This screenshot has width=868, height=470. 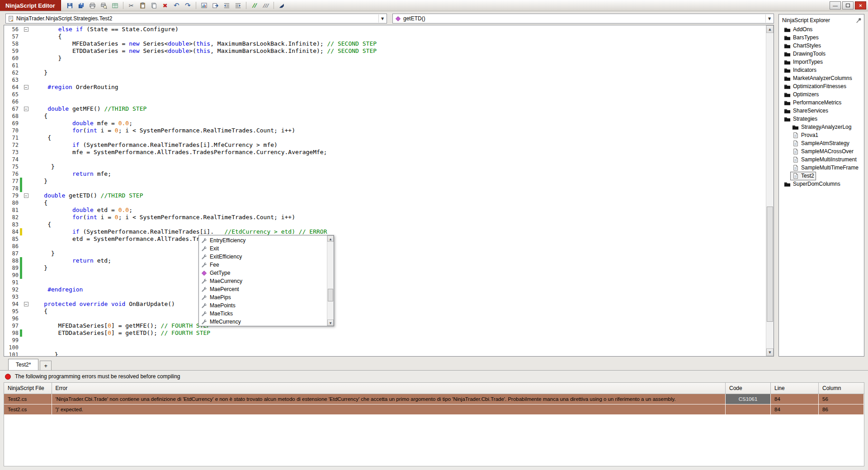 I want to click on explorer-item-prova1: Prova1, so click(x=821, y=135).